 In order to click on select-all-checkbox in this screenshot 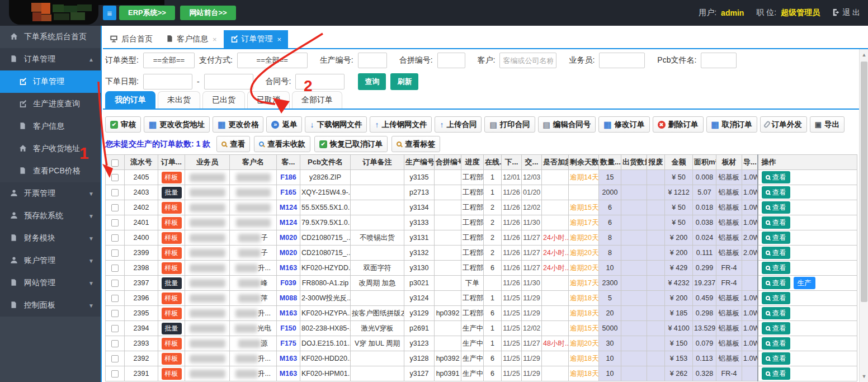, I will do `click(115, 163)`.